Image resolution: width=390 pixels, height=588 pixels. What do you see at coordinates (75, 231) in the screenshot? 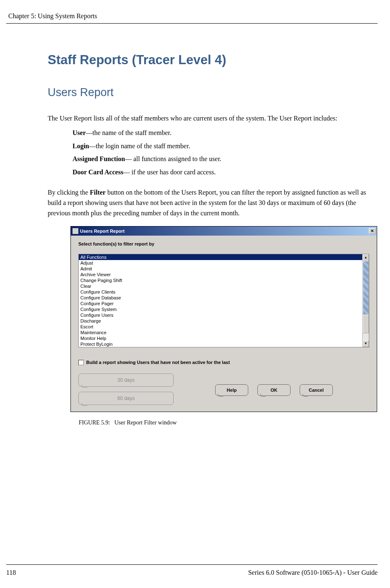
I see `java-icon` at bounding box center [75, 231].